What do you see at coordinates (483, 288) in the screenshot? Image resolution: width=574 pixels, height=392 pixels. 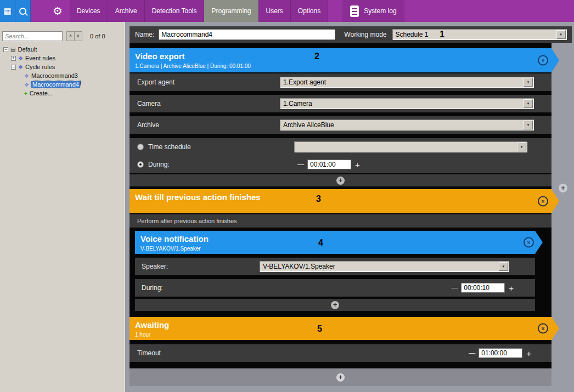 I see `voice-during-time-input` at bounding box center [483, 288].